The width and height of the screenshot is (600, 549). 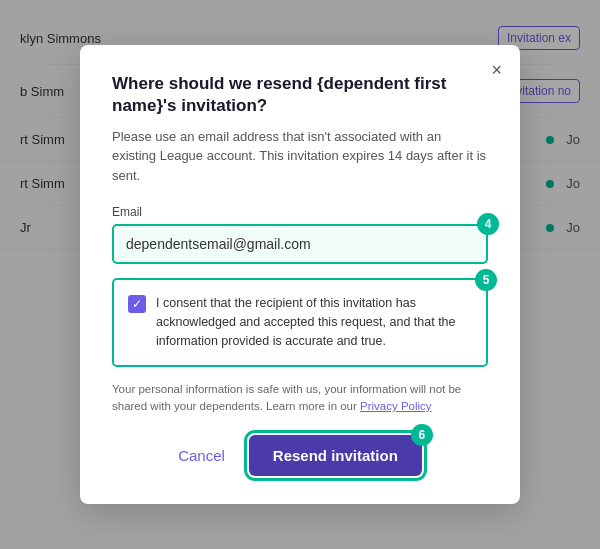 I want to click on modal-title: Where should we resend {dependent first …, so click(x=300, y=95).